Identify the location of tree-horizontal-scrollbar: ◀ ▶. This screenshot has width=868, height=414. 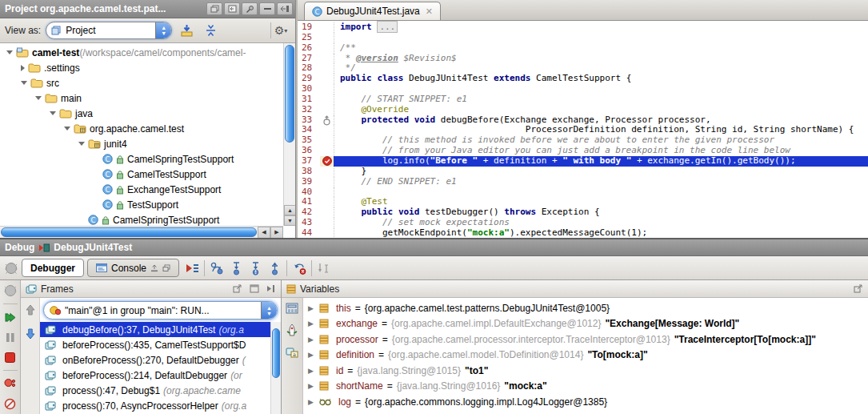
(142, 232).